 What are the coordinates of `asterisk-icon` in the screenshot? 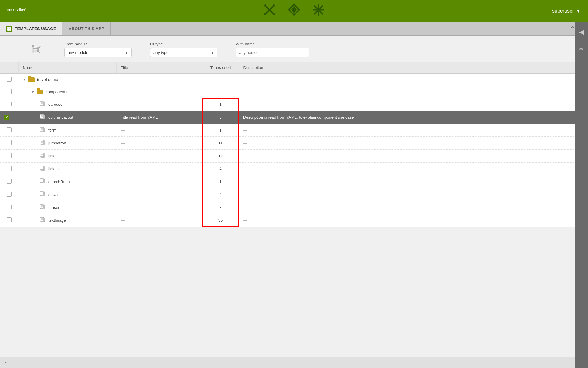 It's located at (318, 11).